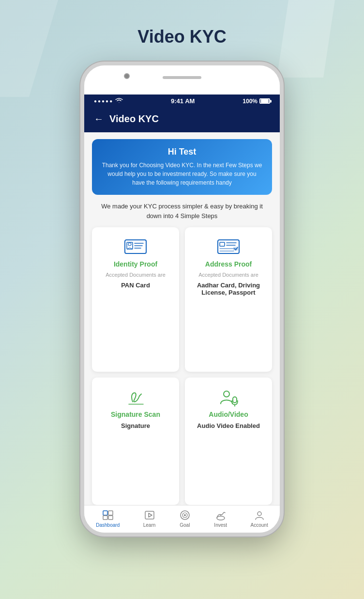 The height and width of the screenshot is (599, 364). Describe the element at coordinates (182, 152) in the screenshot. I see `welcome-greeting: Hi Test` at that location.